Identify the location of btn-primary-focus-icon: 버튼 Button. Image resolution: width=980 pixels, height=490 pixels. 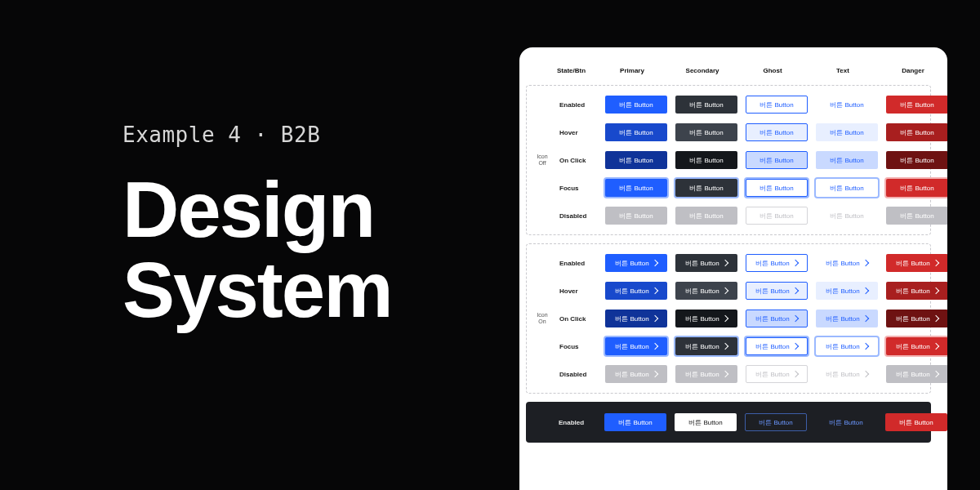
(636, 346).